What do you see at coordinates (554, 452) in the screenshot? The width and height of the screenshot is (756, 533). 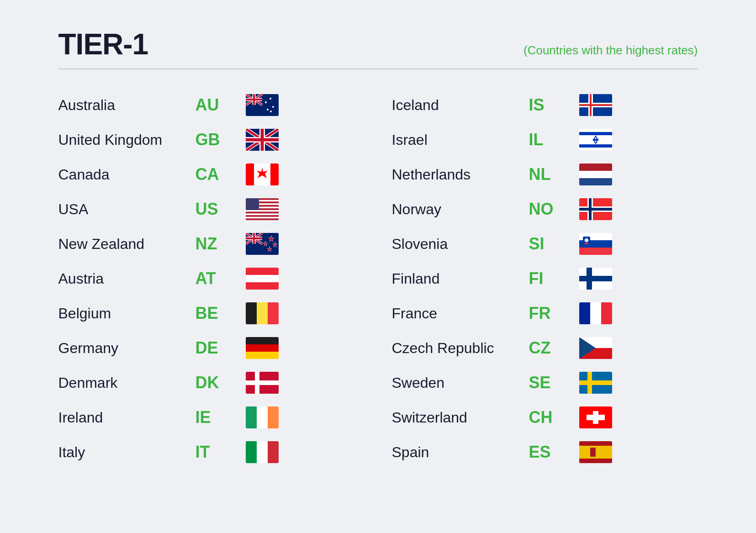 I see `country-code: ES` at bounding box center [554, 452].